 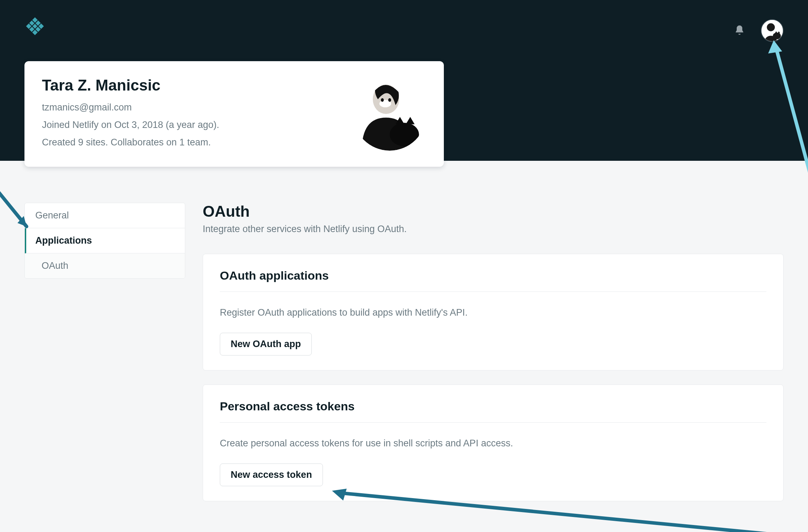 I want to click on new-oauth-app-button: New OAuth app, so click(x=266, y=344).